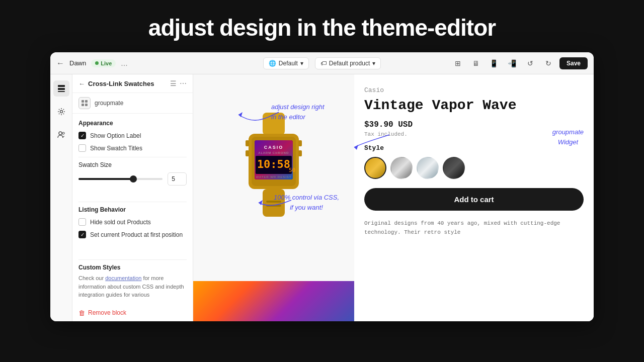 The width and height of the screenshot is (644, 362). What do you see at coordinates (476, 63) in the screenshot?
I see `desktop-icon: 🖥` at bounding box center [476, 63].